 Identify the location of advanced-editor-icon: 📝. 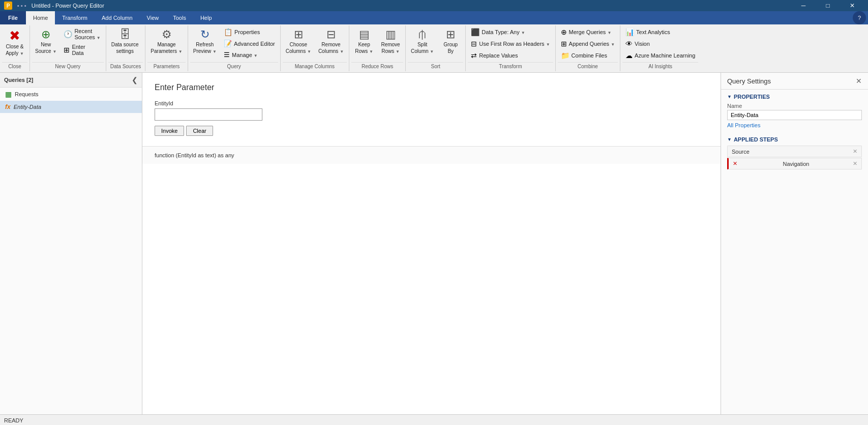
(228, 44).